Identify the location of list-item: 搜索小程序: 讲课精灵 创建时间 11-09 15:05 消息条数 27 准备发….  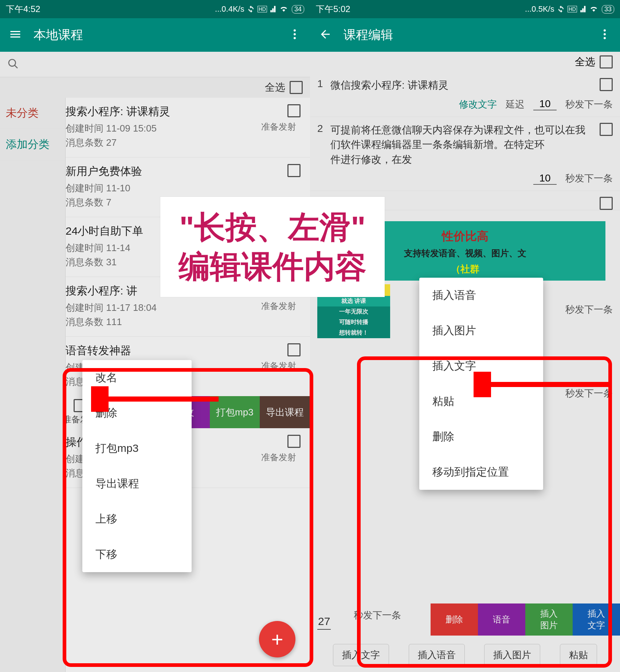
(188, 128).